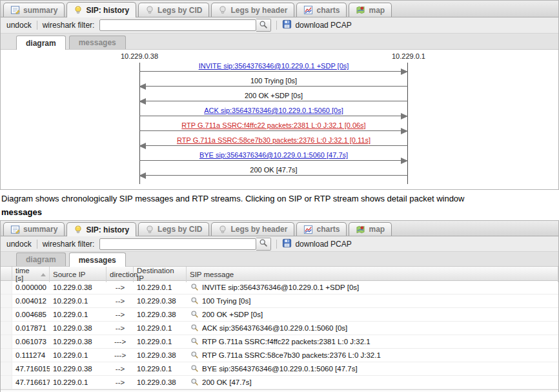  Describe the element at coordinates (120, 274) in the screenshot. I see `col-header-direction: direction` at that location.